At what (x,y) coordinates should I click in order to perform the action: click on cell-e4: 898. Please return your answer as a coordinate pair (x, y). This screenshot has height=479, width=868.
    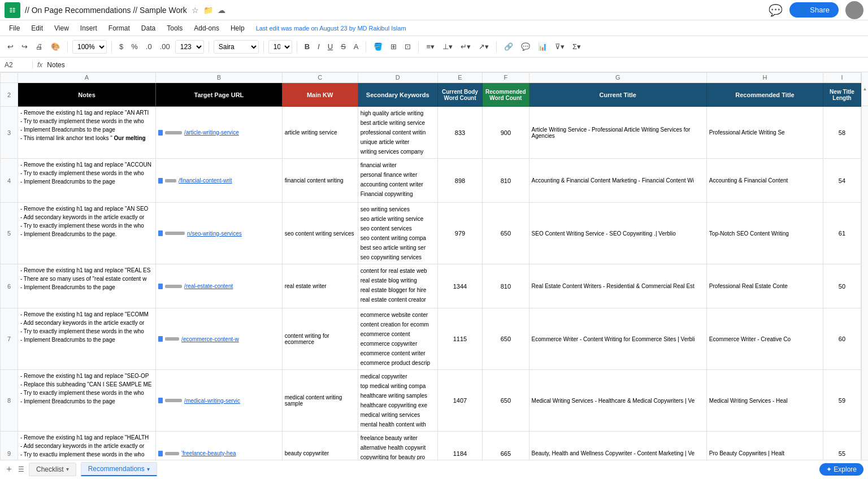
    Looking at the image, I should click on (460, 181).